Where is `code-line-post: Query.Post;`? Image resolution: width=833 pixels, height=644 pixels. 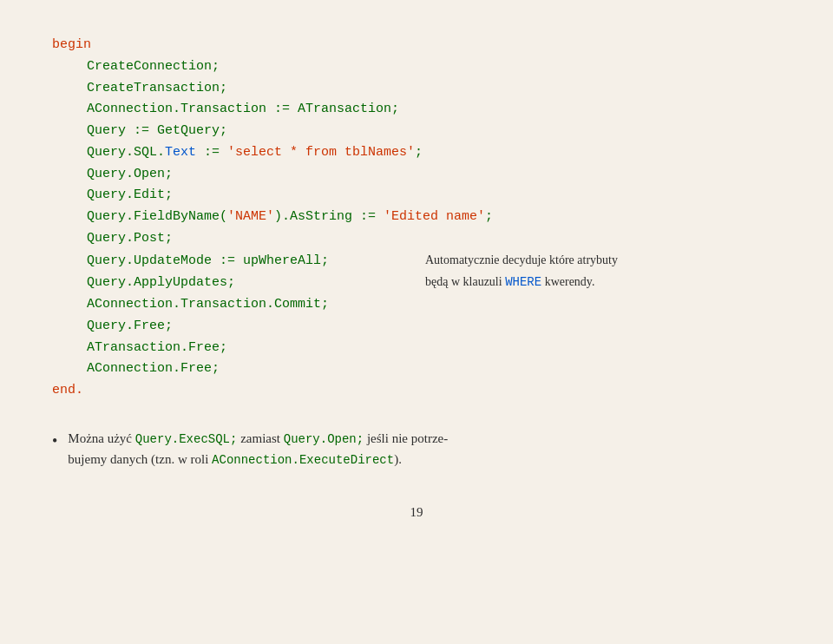
code-line-post: Query.Post; is located at coordinates (416, 240).